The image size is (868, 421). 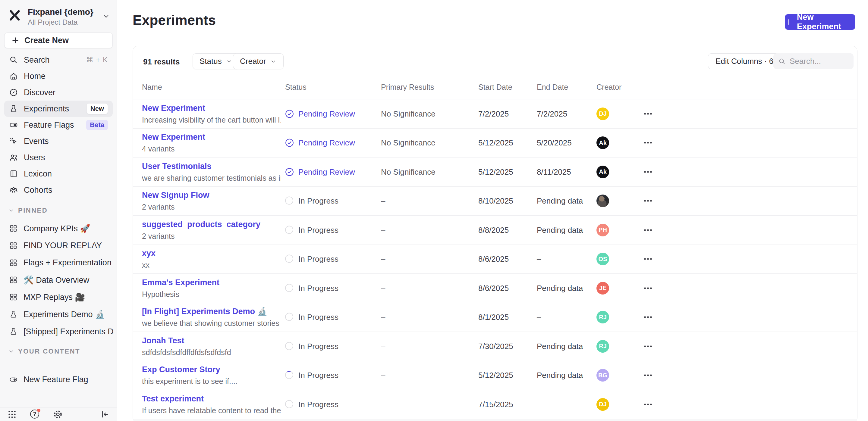 What do you see at coordinates (496, 375) in the screenshot?
I see `start-date-value: 5/12/2025` at bounding box center [496, 375].